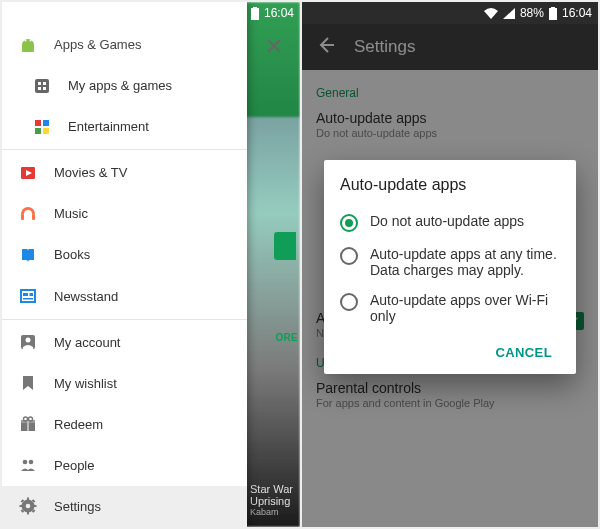 Image resolution: width=600 pixels, height=529 pixels. Describe the element at coordinates (124, 86) in the screenshot. I see `drawer-item-my-apps: My apps & games` at that location.